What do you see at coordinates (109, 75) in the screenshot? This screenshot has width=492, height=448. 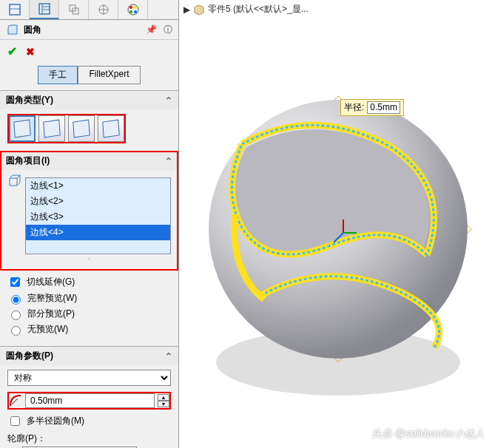 I see `mode-filletxpert: FilletXpert` at bounding box center [109, 75].